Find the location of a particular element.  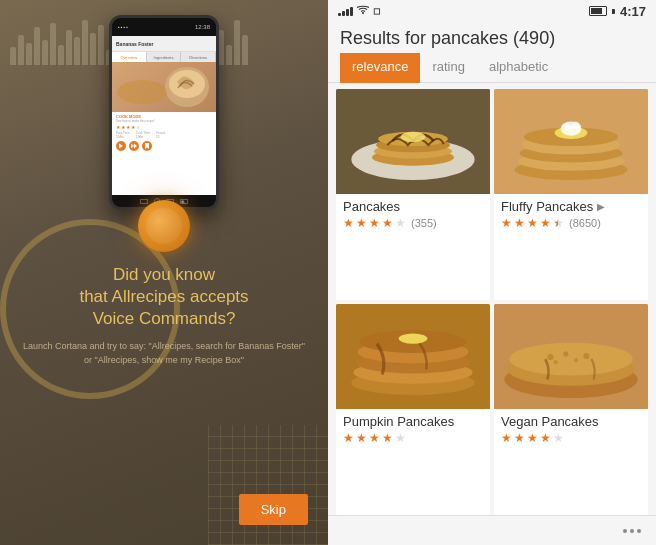

more-options-button is located at coordinates (632, 531).